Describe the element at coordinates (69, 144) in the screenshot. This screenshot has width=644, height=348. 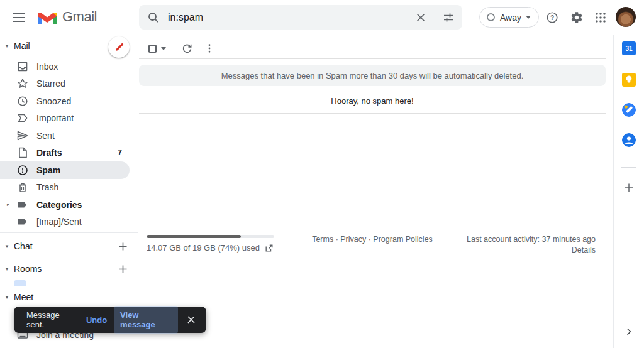
I see `mail-folder-list: Inbox Starred Snoozed Important Sent Dra…` at that location.